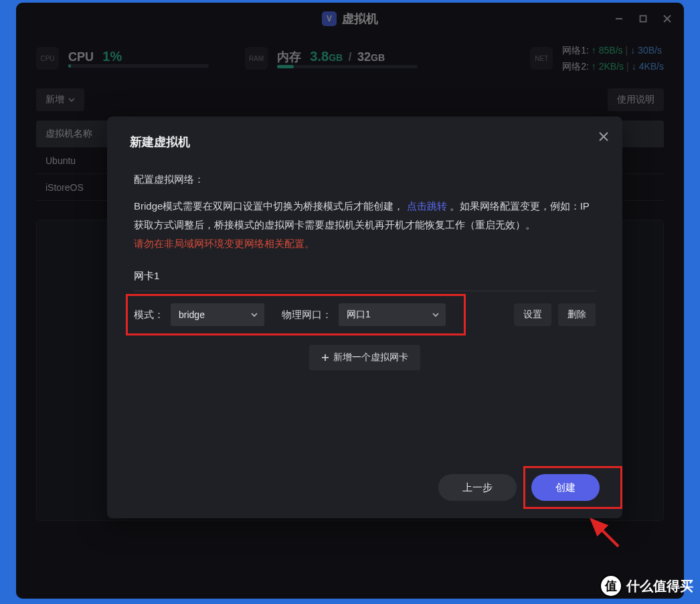 The image size is (700, 604). What do you see at coordinates (217, 315) in the screenshot?
I see `mode-select: bridge` at bounding box center [217, 315].